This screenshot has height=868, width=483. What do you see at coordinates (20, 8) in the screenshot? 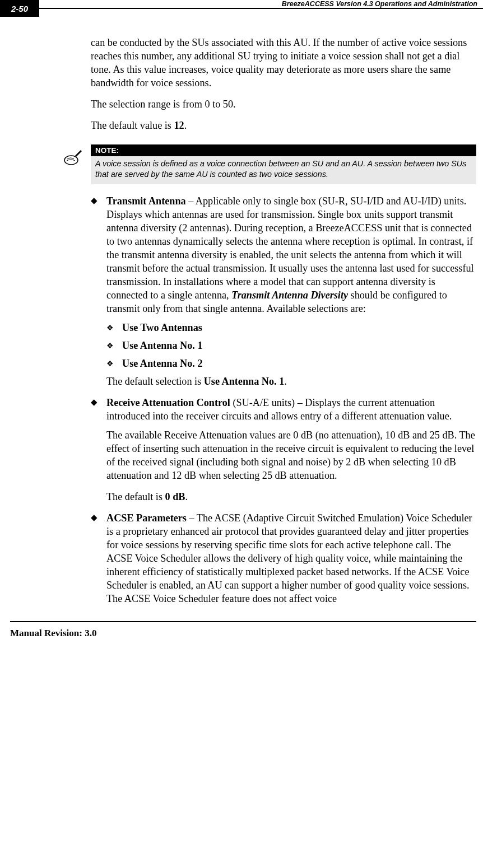
I see `page-number-box: 2-50` at bounding box center [20, 8].